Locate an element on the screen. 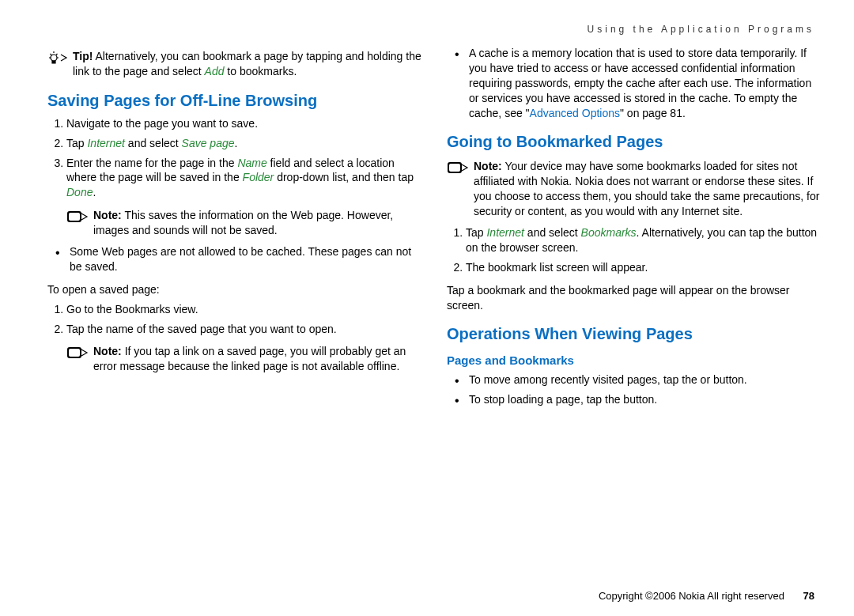 Image resolution: width=854 pixels, height=616 pixels. note-text-1: Note: This saves the information on the … is located at coordinates (258, 223).